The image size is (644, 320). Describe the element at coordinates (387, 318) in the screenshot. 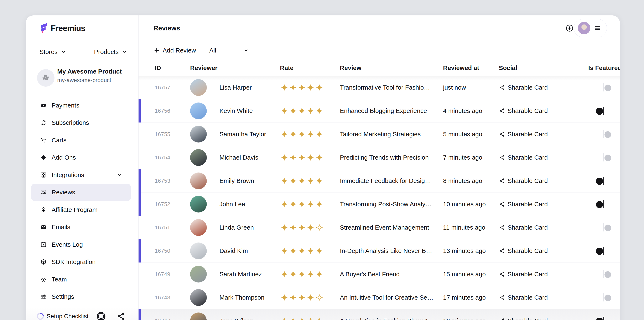

I see `review-title: A Revolution in Fashion Show A…` at that location.